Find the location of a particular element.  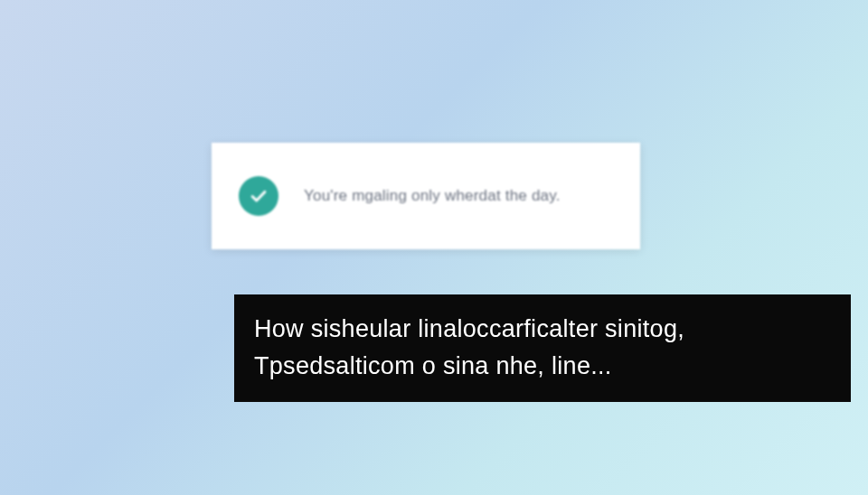

notification-message: You're mgaling only wherdat the day. is located at coordinates (432, 196).